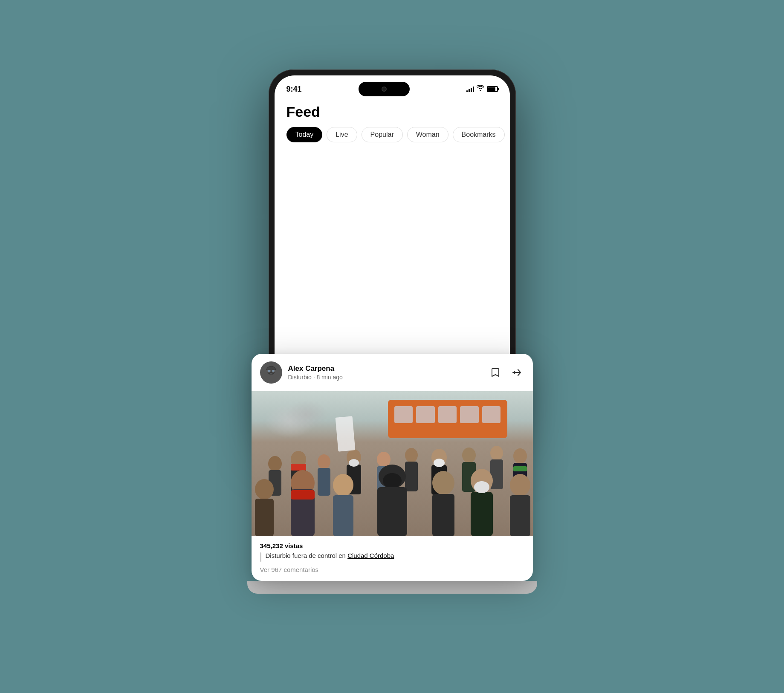 The image size is (784, 693). What do you see at coordinates (302, 556) in the screenshot?
I see `description-plain: Disturbio fuera de control` at bounding box center [302, 556].